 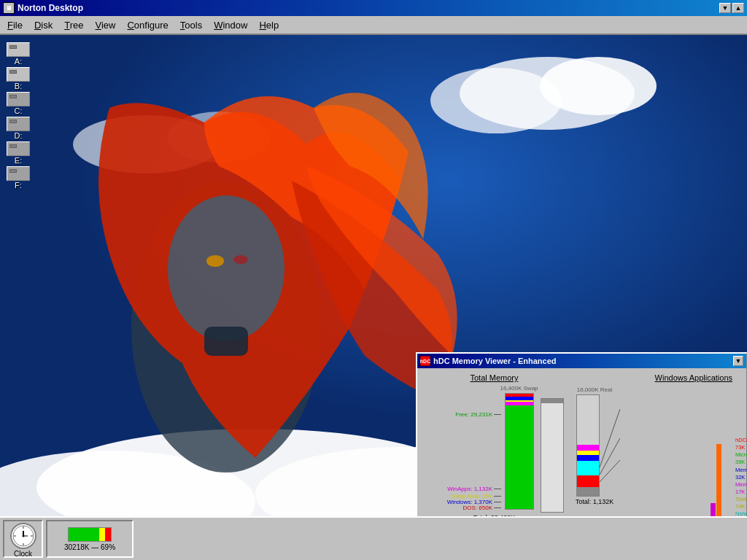 What do you see at coordinates (23, 536) in the screenshot?
I see `clock-face` at bounding box center [23, 536].